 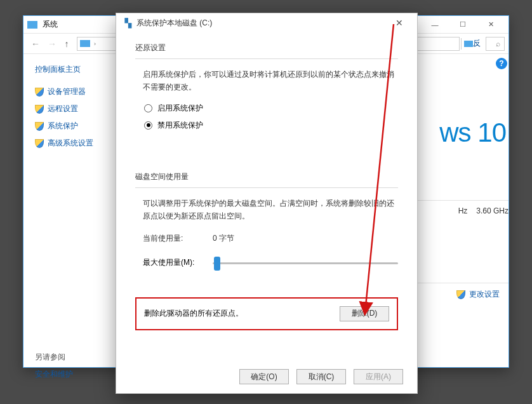 I want to click on sidebar-item-security: 安全和维护, so click(x=74, y=375).